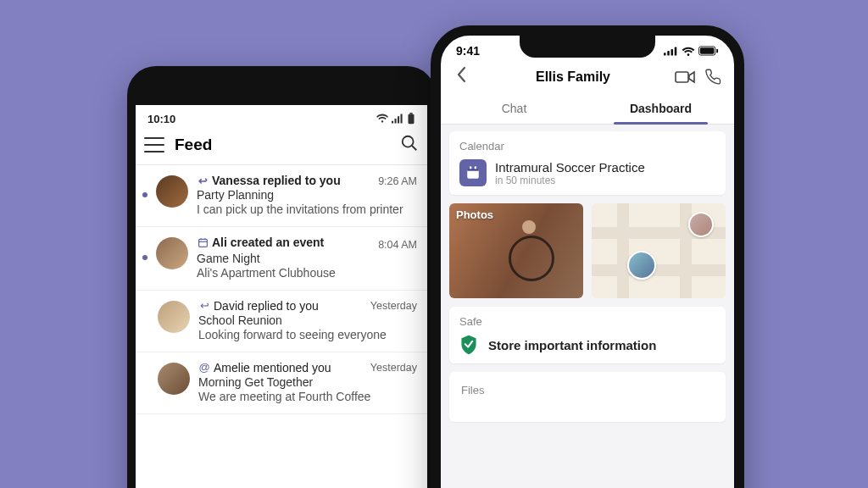  Describe the element at coordinates (461, 77) in the screenshot. I see `back-icon` at that location.